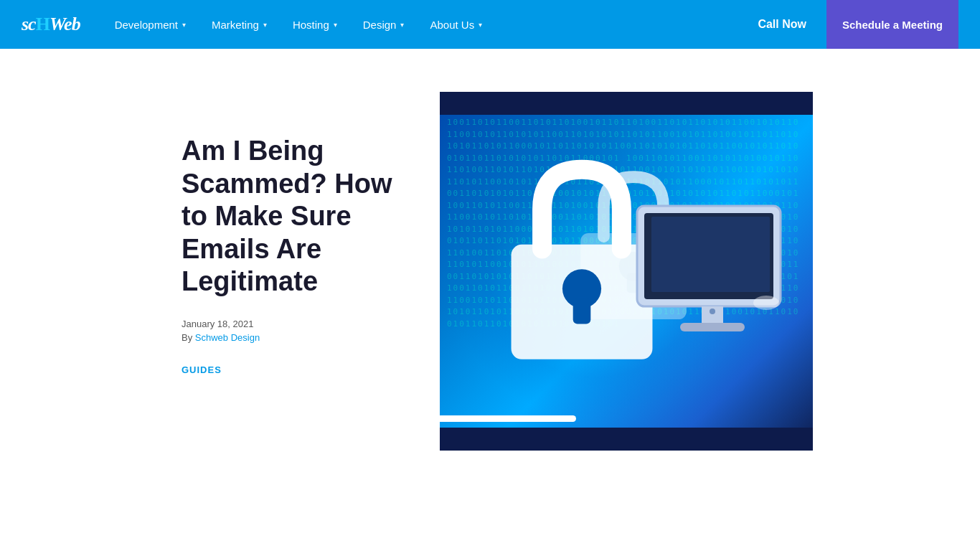 This screenshot has height=551, width=980. Describe the element at coordinates (296, 217) in the screenshot. I see `hero-title: Am I Being Scammed? How to Make Sure Ema…` at that location.